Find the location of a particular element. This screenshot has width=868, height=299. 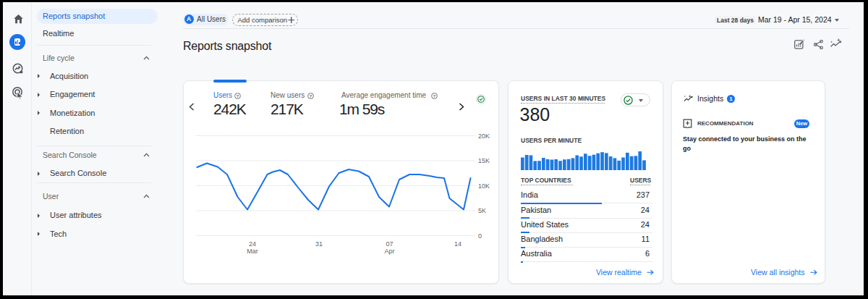

svg-text: 5K is located at coordinates (482, 211).